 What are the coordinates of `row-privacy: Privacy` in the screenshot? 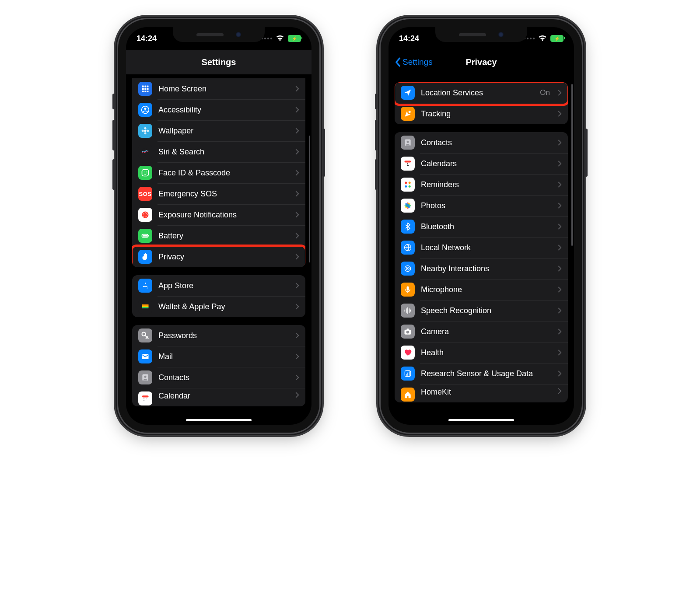 It's located at (219, 257).